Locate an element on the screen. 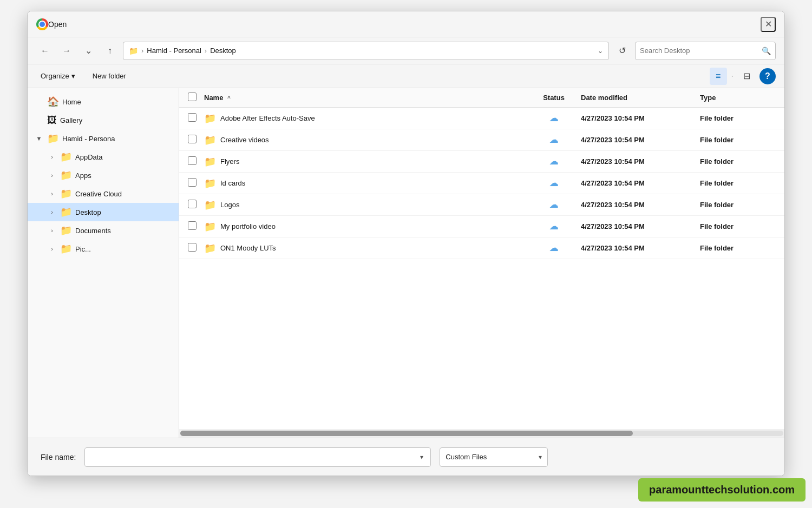  action-bar: Organize ▾ New folder ≡ · ⊟ ? is located at coordinates (406, 76).